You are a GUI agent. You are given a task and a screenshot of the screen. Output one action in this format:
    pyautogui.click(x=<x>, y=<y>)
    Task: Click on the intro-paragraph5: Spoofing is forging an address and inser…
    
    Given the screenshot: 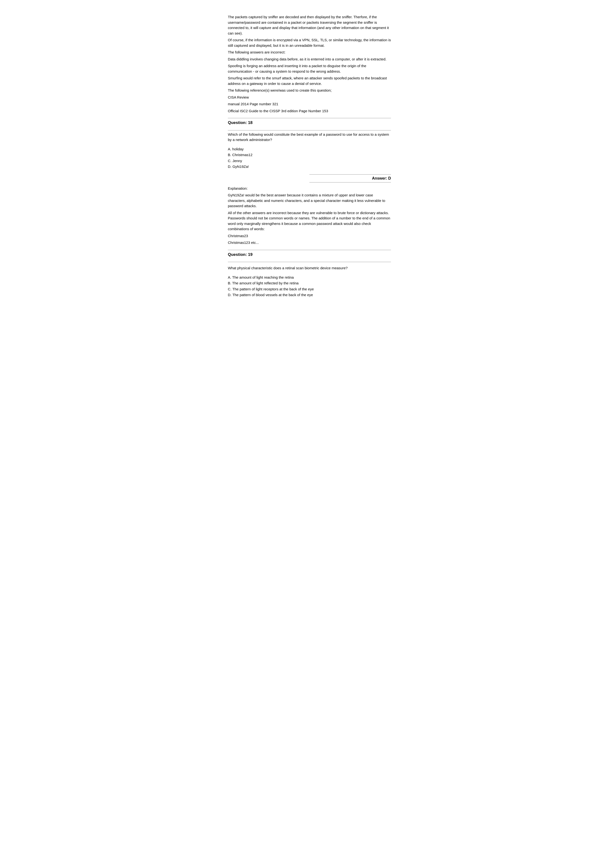 What is the action you would take?
    pyautogui.click(x=309, y=69)
    